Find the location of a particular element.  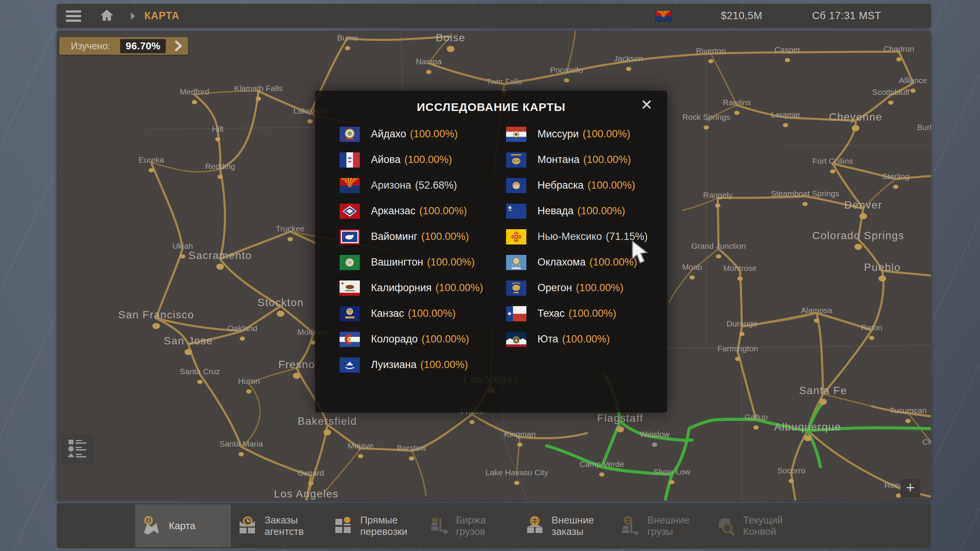

state-name: Арканзас is located at coordinates (393, 211).